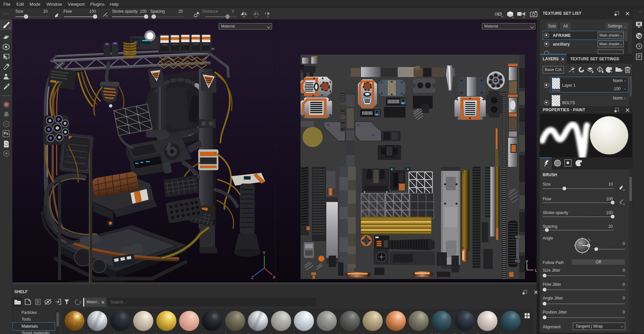 This screenshot has height=334, width=644. What do you see at coordinates (496, 14) in the screenshot?
I see `svg-text: D` at bounding box center [496, 14].